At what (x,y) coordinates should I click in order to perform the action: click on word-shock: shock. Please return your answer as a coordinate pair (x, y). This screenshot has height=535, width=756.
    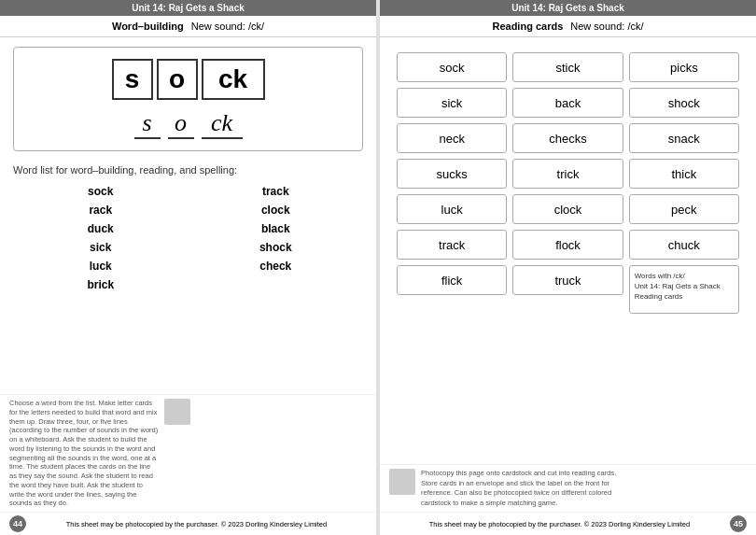
    Looking at the image, I should click on (276, 247).